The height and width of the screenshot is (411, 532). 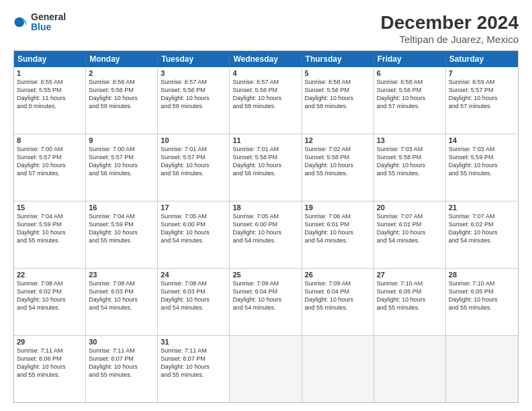 I want to click on cal-cell-13: 13Sunrise: 7:03 AMSunset: 5:58 PMDayligh…, so click(x=410, y=168).